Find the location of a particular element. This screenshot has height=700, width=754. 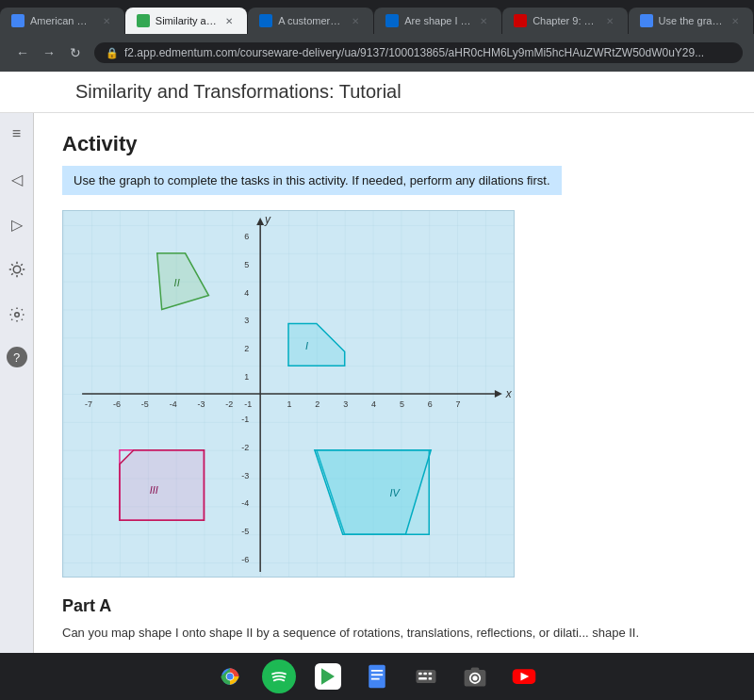

tab-label: Are shape I an is located at coordinates (437, 21).